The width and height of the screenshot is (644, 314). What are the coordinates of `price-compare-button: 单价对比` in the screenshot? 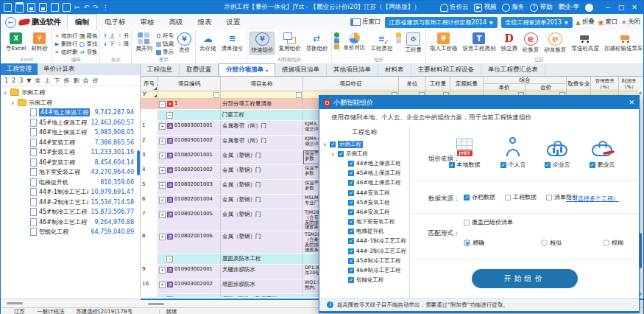 It's located at (354, 42).